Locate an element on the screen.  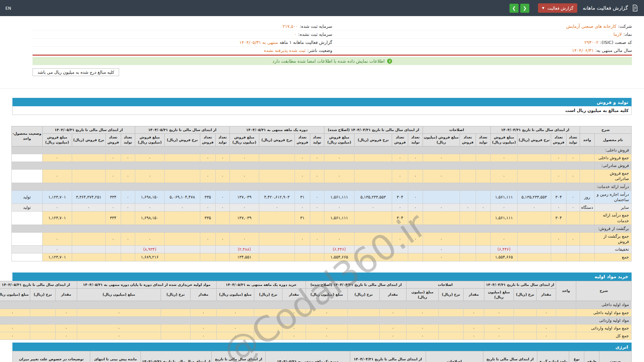
energy-column-header: از ابتدای سال مالی تا تاریخ ۱۴۰۴/۰۴/۳۱ is located at coordinates (510, 357).